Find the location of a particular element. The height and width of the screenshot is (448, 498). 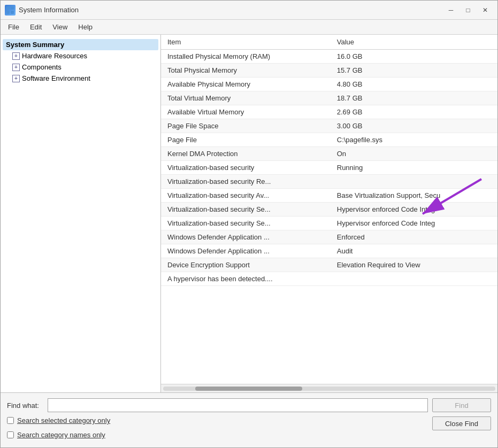

table-cell-value: Audit is located at coordinates (414, 251).